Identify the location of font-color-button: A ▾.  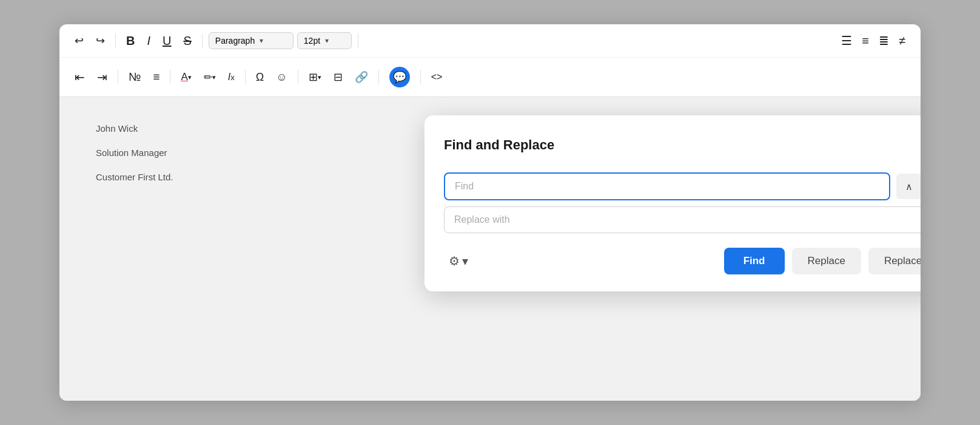
(186, 77).